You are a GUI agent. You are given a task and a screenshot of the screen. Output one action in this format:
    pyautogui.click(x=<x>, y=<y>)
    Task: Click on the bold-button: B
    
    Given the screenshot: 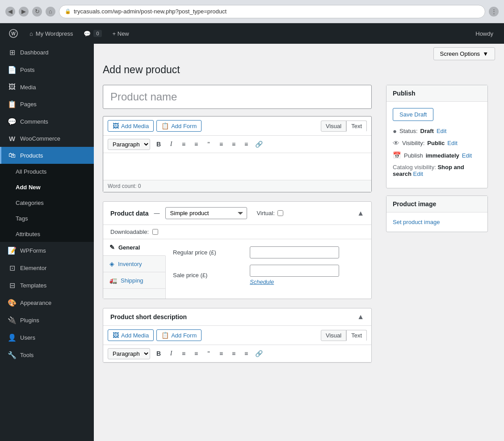 What is the action you would take?
    pyautogui.click(x=159, y=144)
    